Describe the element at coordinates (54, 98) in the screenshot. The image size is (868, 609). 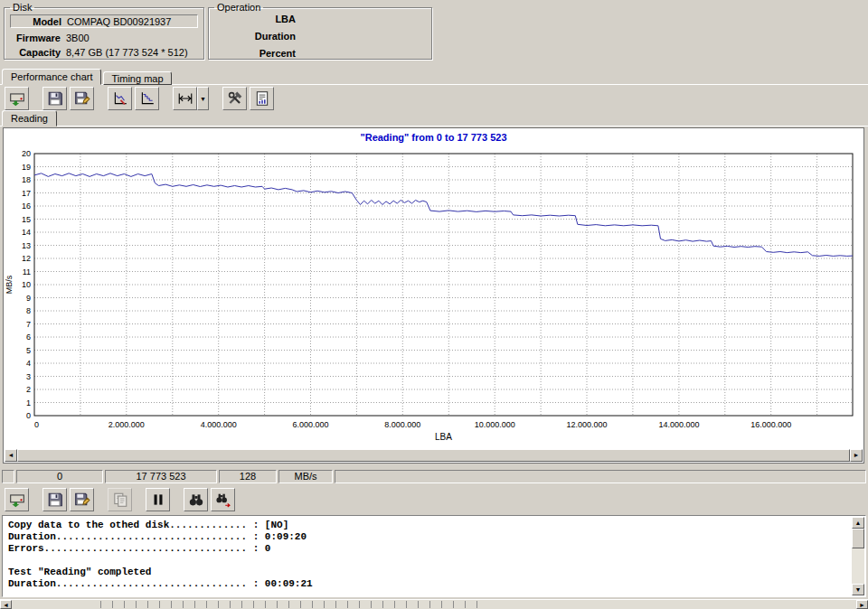
I see `save-button` at that location.